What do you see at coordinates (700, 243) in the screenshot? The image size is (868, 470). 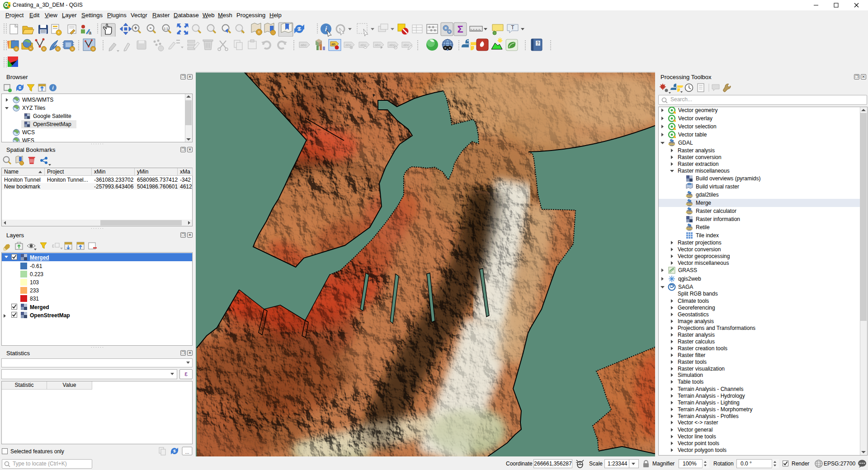 I see `svg-text: Raster projections` at bounding box center [700, 243].